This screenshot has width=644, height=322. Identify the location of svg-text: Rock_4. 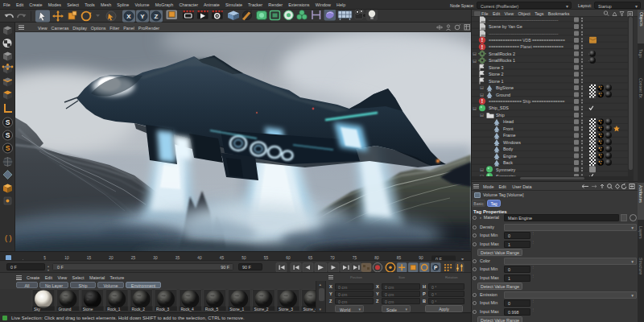
(187, 309).